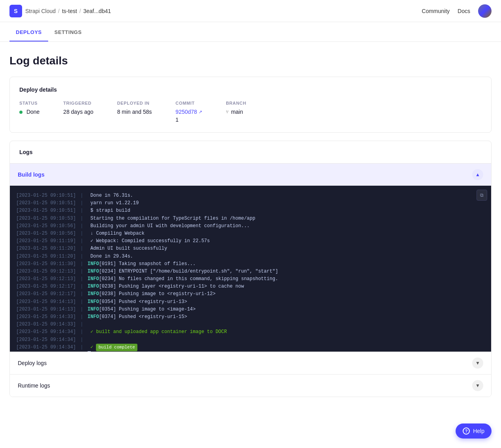 The image size is (501, 448). Describe the element at coordinates (250, 249) in the screenshot. I see `terminal-line: [2023-01-25 09:11:20] | Admin UI built s…` at that location.